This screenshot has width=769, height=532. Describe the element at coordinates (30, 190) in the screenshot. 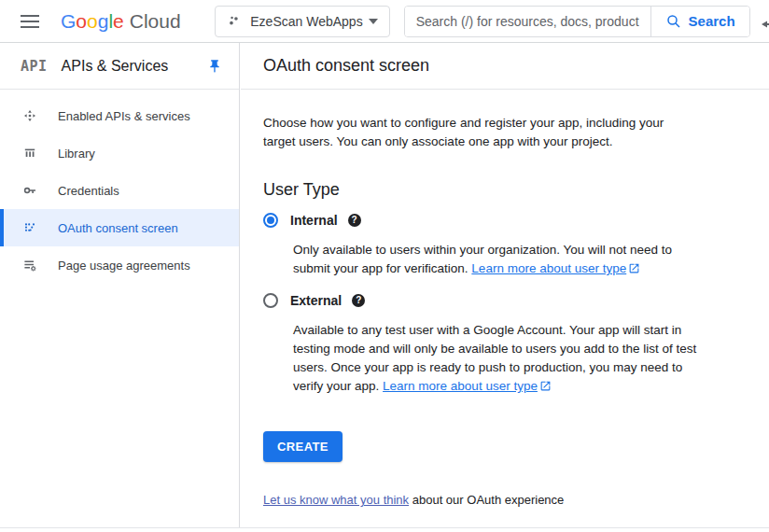

I see `key-icon` at that location.